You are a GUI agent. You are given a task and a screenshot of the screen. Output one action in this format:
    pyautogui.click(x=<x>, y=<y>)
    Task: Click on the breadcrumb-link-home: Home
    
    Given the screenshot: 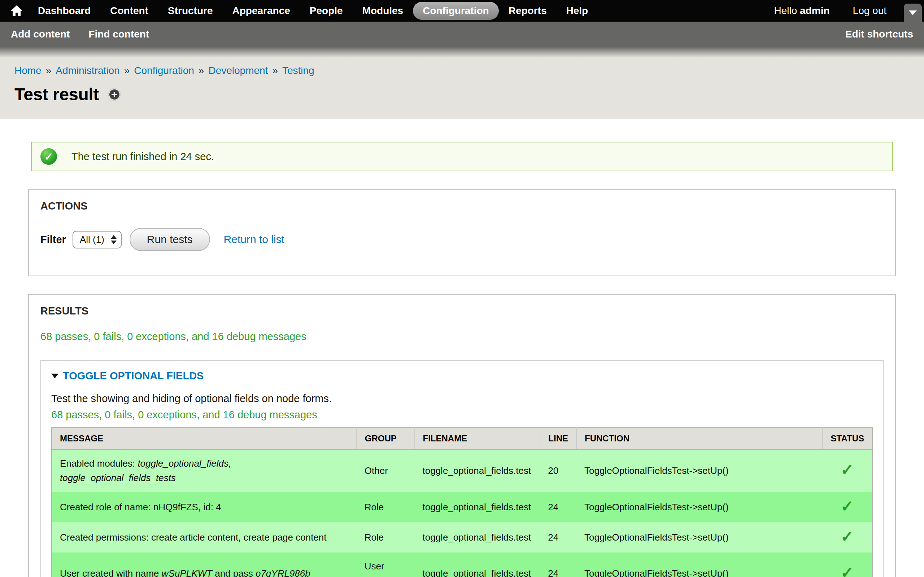 What is the action you would take?
    pyautogui.click(x=28, y=71)
    